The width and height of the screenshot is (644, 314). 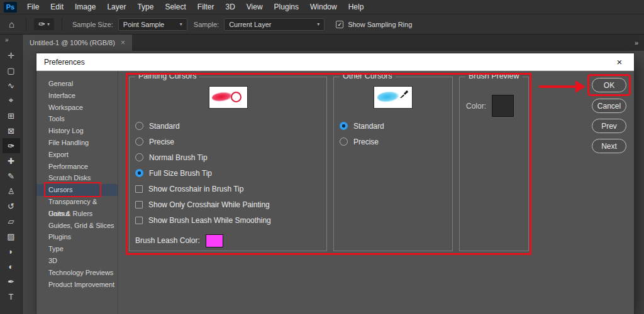 What do you see at coordinates (77, 84) in the screenshot?
I see `pref-item-general: General` at bounding box center [77, 84].